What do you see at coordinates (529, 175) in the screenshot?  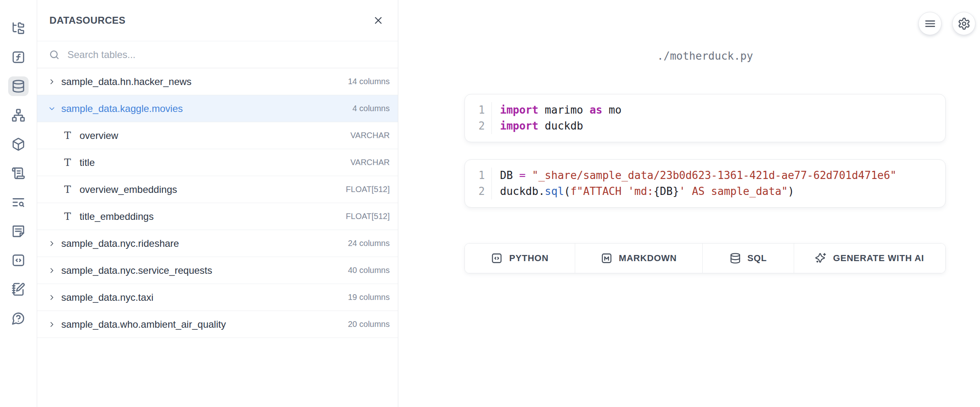 I see `code-token` at bounding box center [529, 175].